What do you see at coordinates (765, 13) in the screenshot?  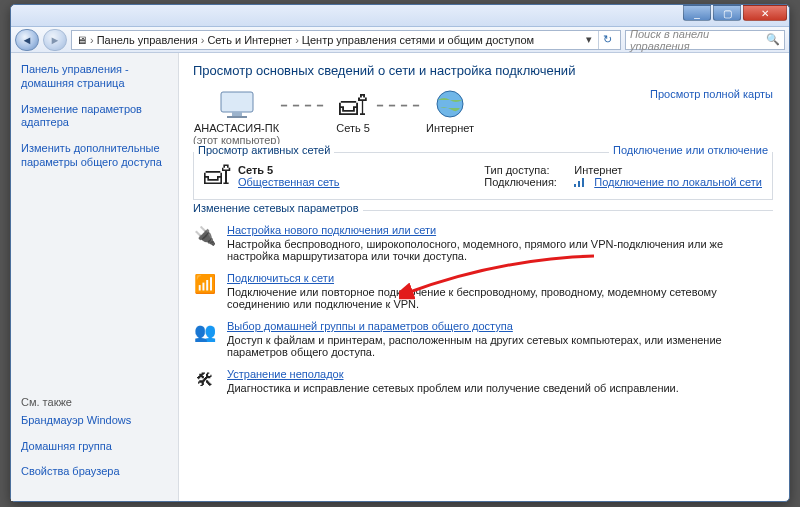 I see `close-button: ✕` at bounding box center [765, 13].